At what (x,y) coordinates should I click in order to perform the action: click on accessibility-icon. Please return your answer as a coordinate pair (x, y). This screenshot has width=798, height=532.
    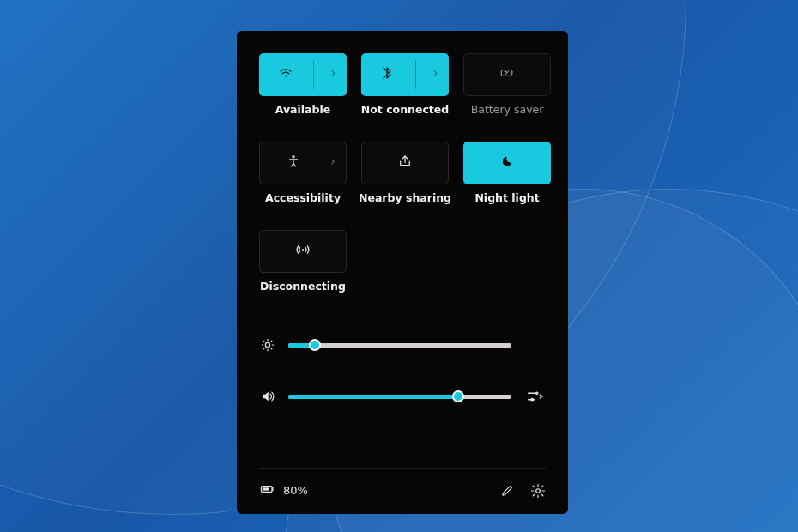
    Looking at the image, I should click on (293, 163).